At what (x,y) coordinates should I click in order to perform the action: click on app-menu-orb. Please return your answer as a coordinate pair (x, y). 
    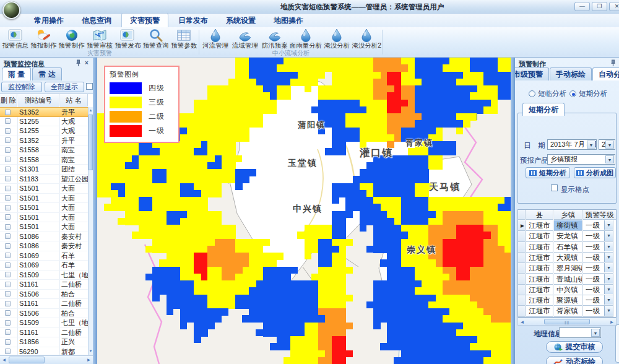
    Looking at the image, I should click on (11, 10).